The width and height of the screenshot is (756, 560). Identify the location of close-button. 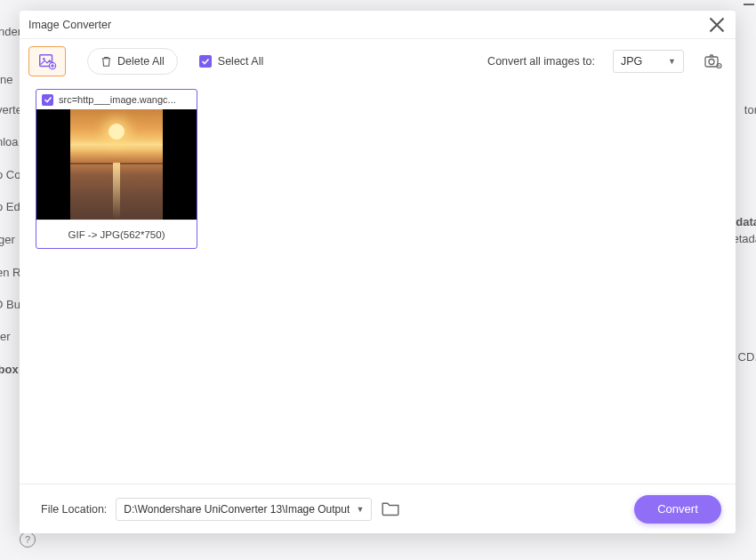
(717, 25).